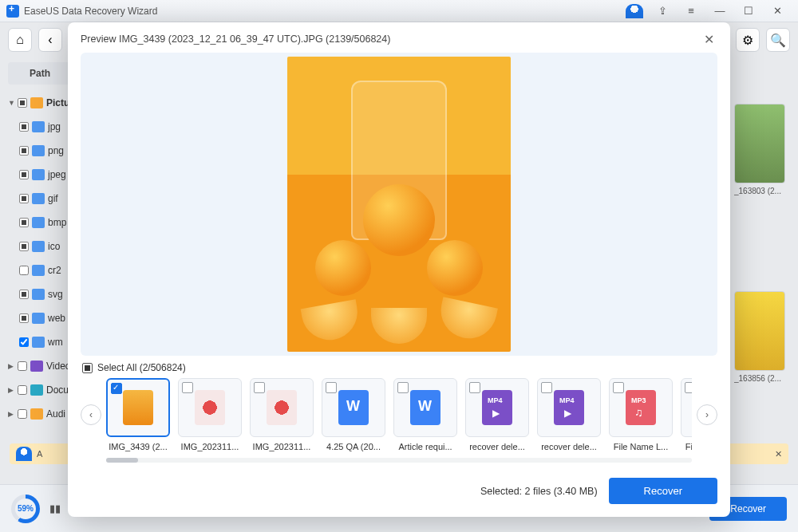 The width and height of the screenshot is (798, 532). What do you see at coordinates (13, 11) in the screenshot?
I see `app-icon` at bounding box center [13, 11].